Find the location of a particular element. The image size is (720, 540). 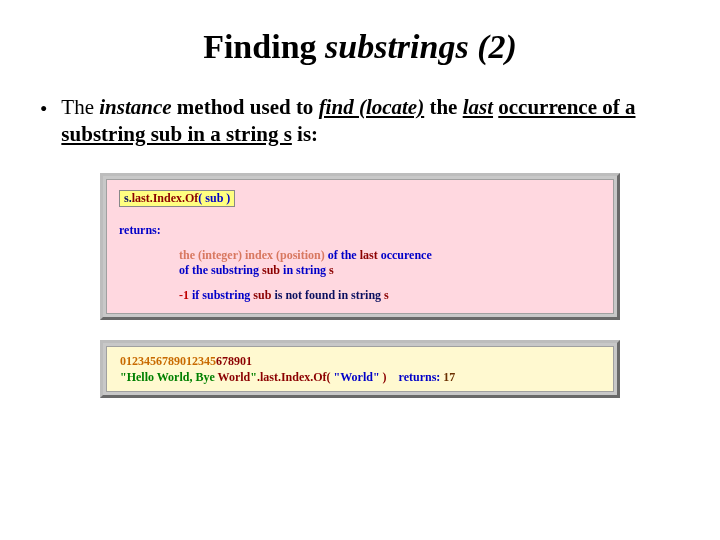

idx-before: 0123456789012345 is located at coordinates (168, 361).